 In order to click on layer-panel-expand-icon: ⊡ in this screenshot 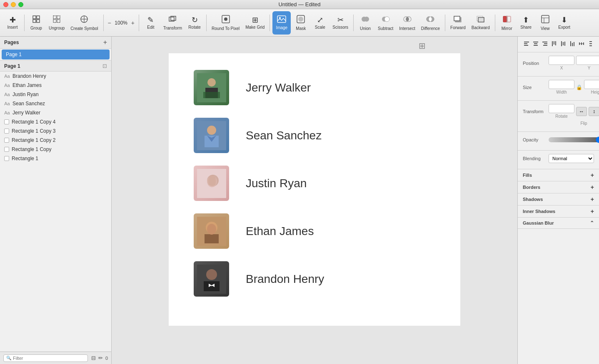, I will do `click(105, 66)`.